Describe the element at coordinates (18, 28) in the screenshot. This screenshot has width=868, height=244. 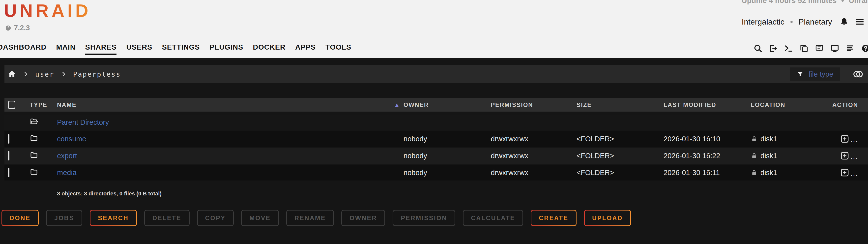
I see `version-badge: 7.2.3` at that location.